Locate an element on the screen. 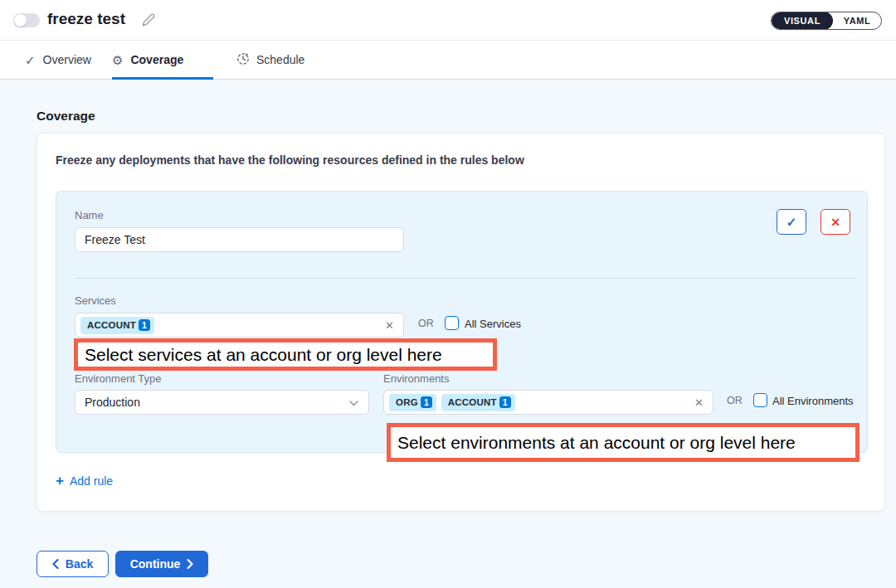 Image resolution: width=896 pixels, height=588 pixels. environments-tag-org: ORG 1 is located at coordinates (413, 403).